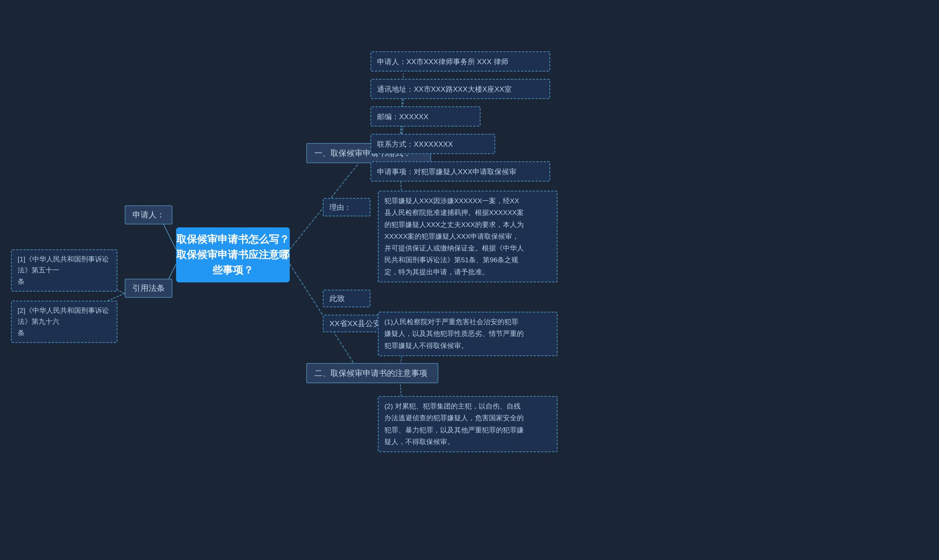 The image size is (939, 560). Describe the element at coordinates (460, 89) in the screenshot. I see `address-info-node: 通讯地址：XX市XXX路XXX大楼X座XX室` at that location.